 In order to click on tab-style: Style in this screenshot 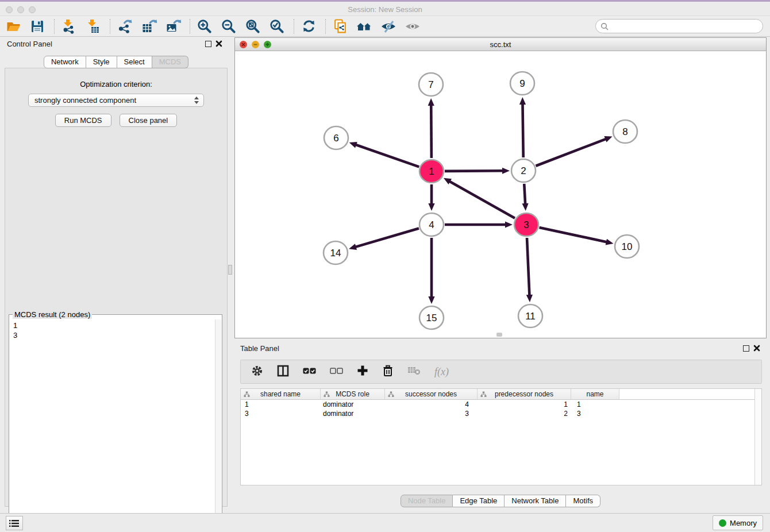, I will do `click(102, 62)`.